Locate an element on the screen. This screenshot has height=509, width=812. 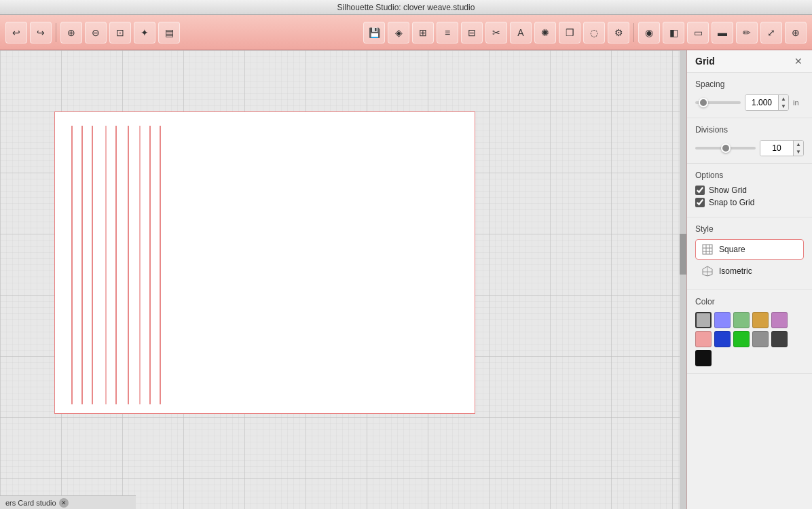
zoom-in-button: ⊕ is located at coordinates (71, 33).